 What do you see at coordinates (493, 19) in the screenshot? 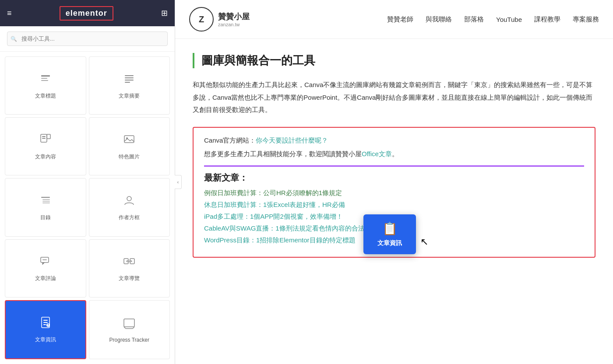
I see `site-nav: 贊贊老師與我聯絡部落格YouTube課程教學專案服務` at bounding box center [493, 19].